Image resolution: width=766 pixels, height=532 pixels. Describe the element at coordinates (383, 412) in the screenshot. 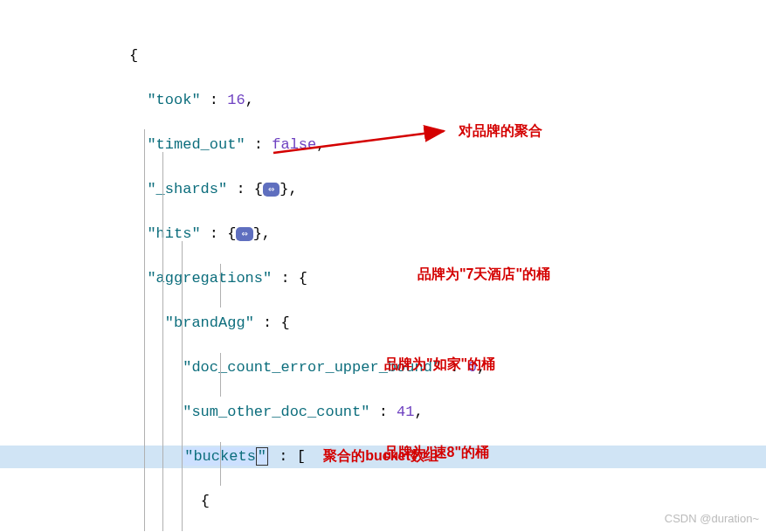

I see `line-sum-other: "sum_other_doc_count" : 41,` at that location.